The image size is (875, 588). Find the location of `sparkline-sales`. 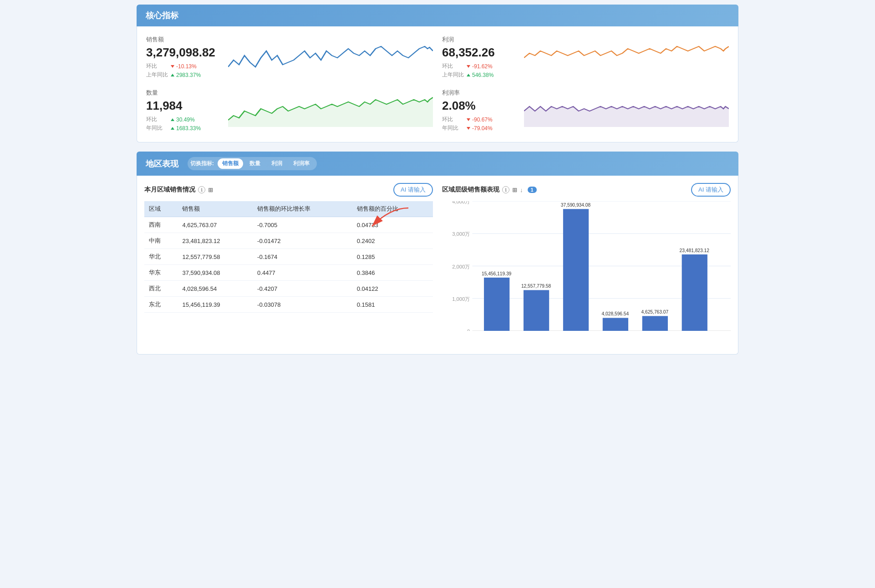

sparkline-sales is located at coordinates (331, 58).